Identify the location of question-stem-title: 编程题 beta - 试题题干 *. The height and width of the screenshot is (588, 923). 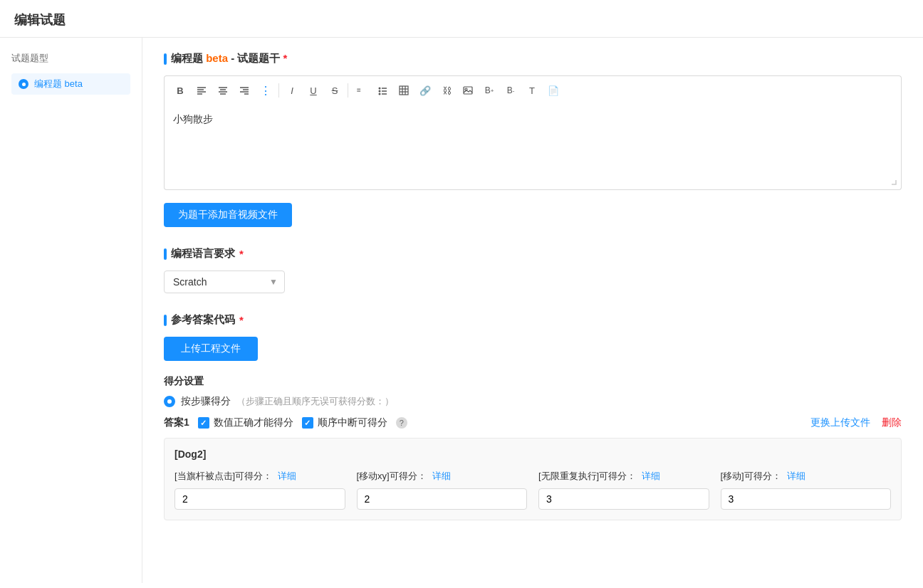
(533, 58).